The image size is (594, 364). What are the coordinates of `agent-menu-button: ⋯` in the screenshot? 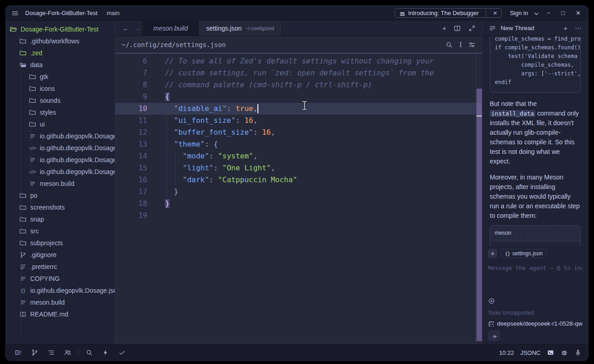 It's located at (578, 28).